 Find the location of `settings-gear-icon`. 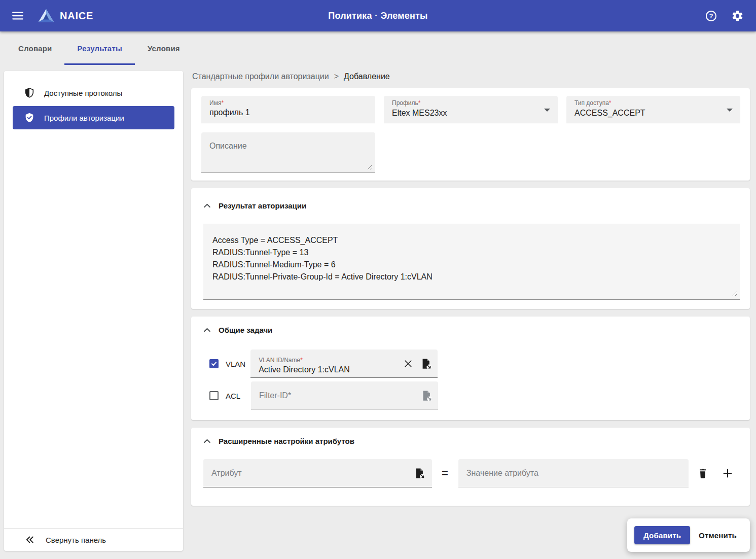

settings-gear-icon is located at coordinates (737, 16).